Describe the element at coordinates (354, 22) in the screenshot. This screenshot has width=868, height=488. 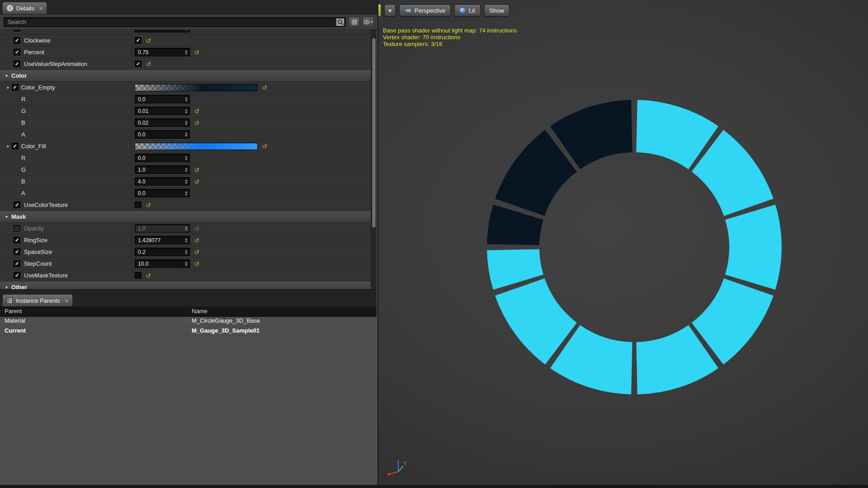
I see `column-view-button` at that location.